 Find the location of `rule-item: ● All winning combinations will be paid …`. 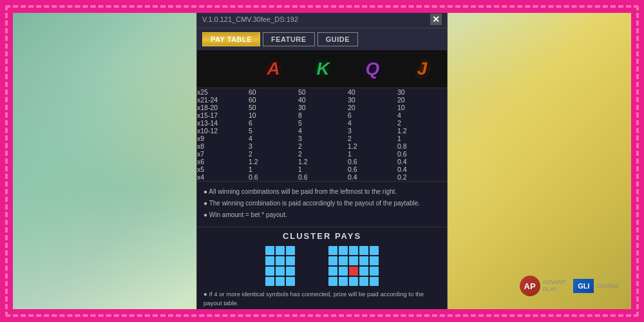

rule-item: ● All winning combinations will be paid … is located at coordinates (322, 192).